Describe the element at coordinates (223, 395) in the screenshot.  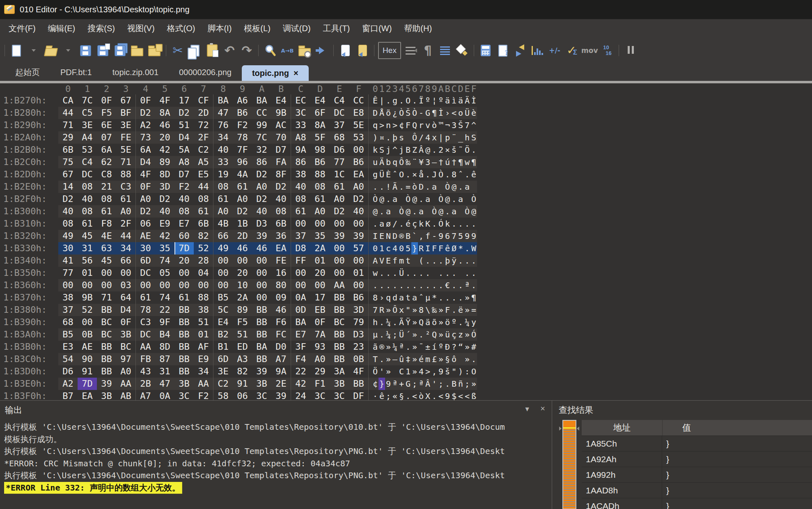
I see `byte-cell: 58` at that location.